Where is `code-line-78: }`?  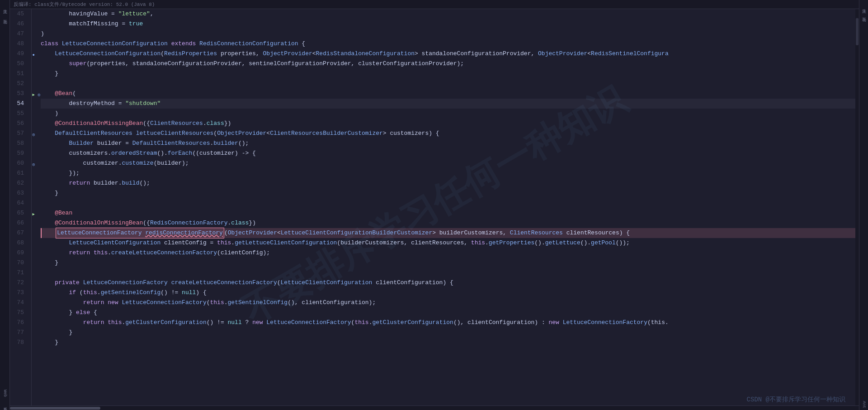
code-line-78: } is located at coordinates (448, 343).